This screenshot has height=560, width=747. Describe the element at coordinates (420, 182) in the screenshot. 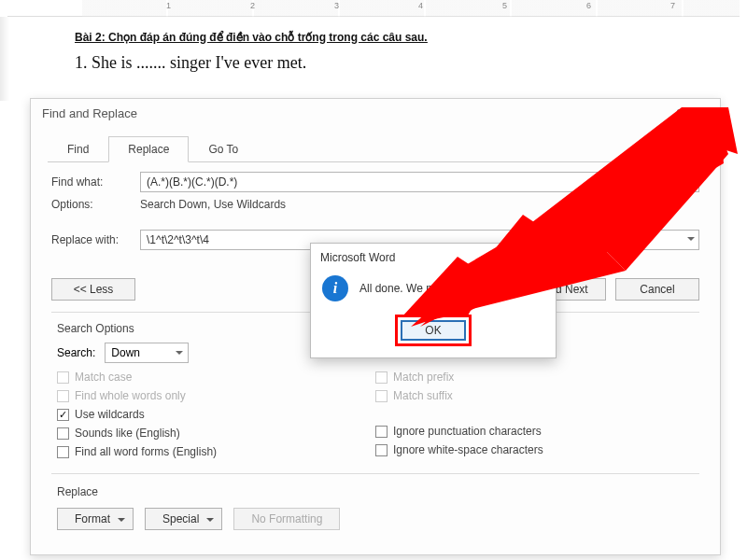

I see `find-what-input` at that location.